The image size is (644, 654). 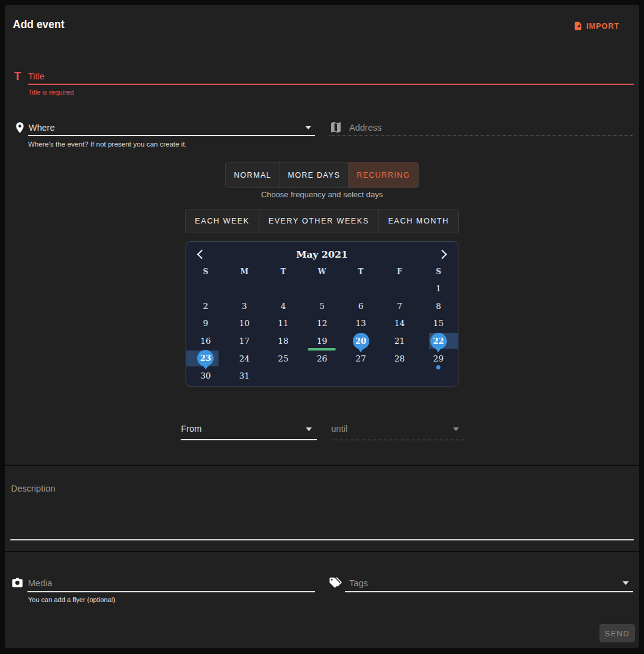 What do you see at coordinates (322, 221) in the screenshot?
I see `frequency-button-group: EACH WEEKEVERY OTHER WEEKSEACH MONTH` at bounding box center [322, 221].